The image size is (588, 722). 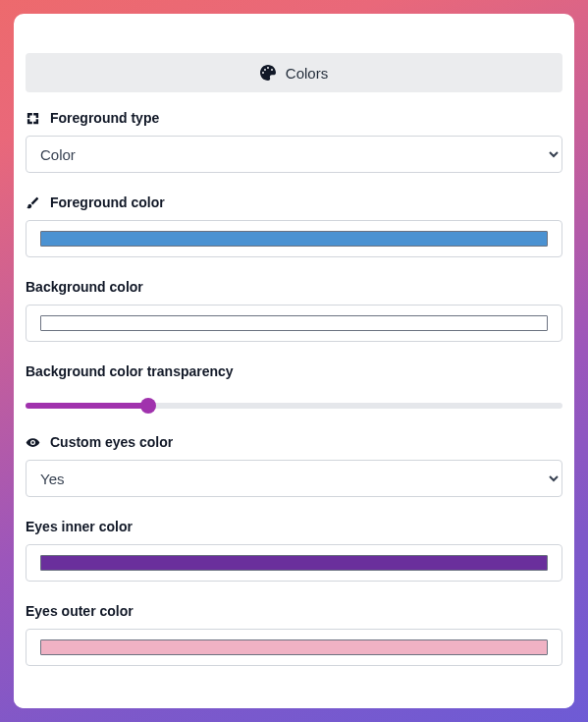 I want to click on eyes-inner-label: Eyes inner color, so click(x=79, y=527).